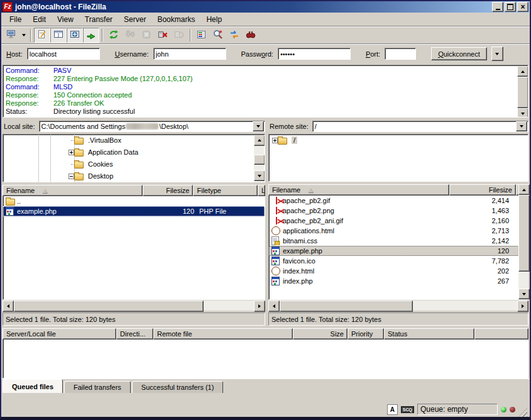  I want to click on quickconnect-button: Quickconnect, so click(459, 54).